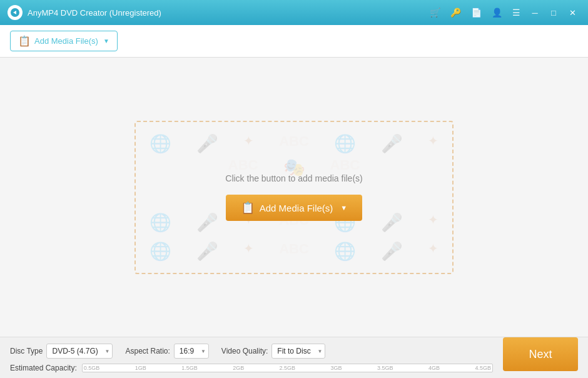  What do you see at coordinates (517, 13) in the screenshot?
I see `menu-icon: ☰` at bounding box center [517, 13].